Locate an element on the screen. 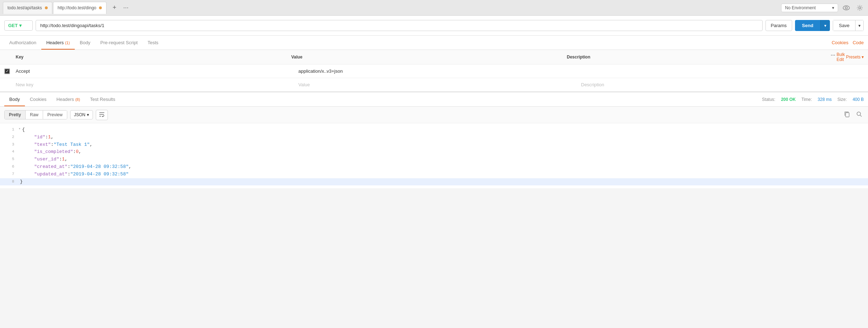  env-area: No Environment ▾ is located at coordinates (823, 8).